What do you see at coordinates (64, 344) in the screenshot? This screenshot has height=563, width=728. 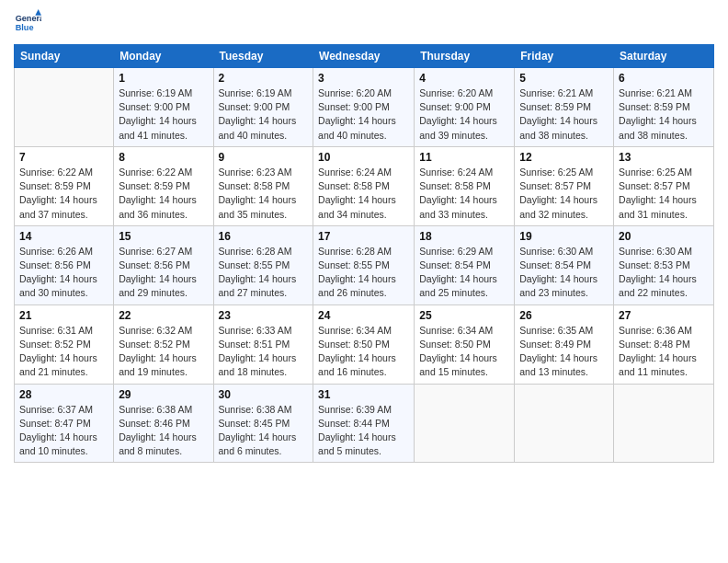 I see `calendar-cell: 21Sunrise: 6:31 AM Sunset: 8:52 PM Dayli…` at bounding box center [64, 344].